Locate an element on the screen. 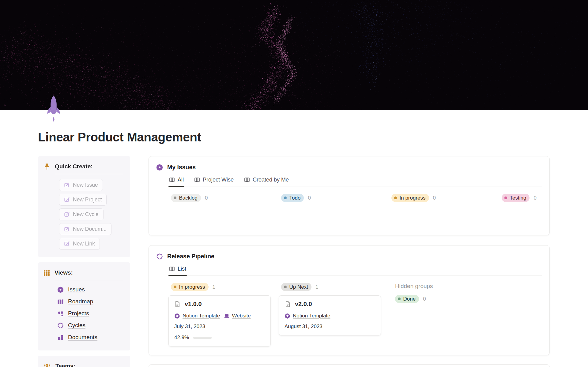 The image size is (588, 367). grid-icon is located at coordinates (47, 273).